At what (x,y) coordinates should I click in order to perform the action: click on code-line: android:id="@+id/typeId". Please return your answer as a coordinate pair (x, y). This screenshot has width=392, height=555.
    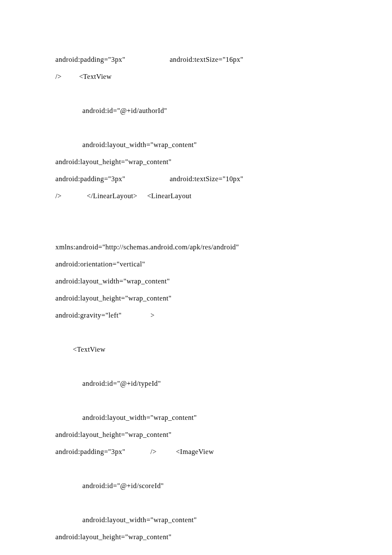
    Looking at the image, I should click on (196, 384).